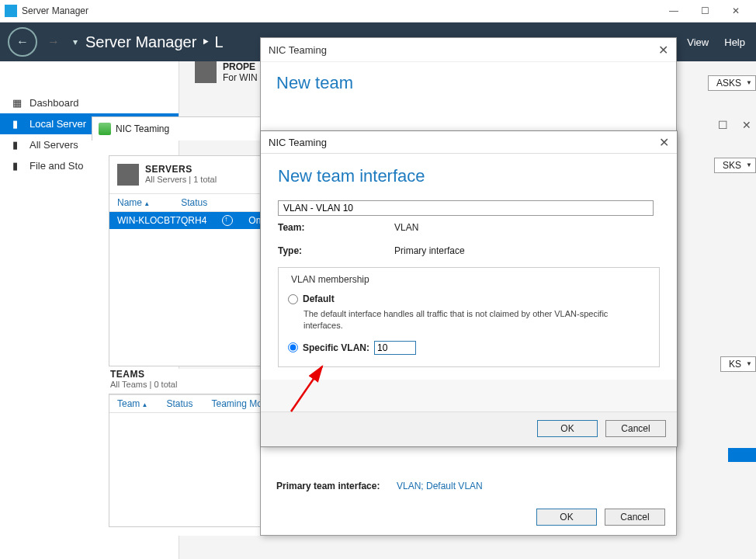 This screenshot has height=559, width=756. I want to click on ntiface-cancel-button: Cancel, so click(636, 429).